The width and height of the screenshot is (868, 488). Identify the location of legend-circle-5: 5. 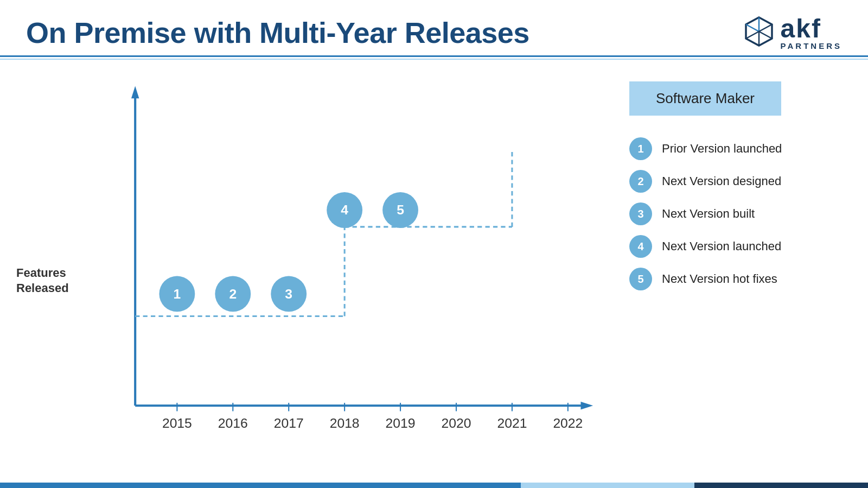
(641, 279).